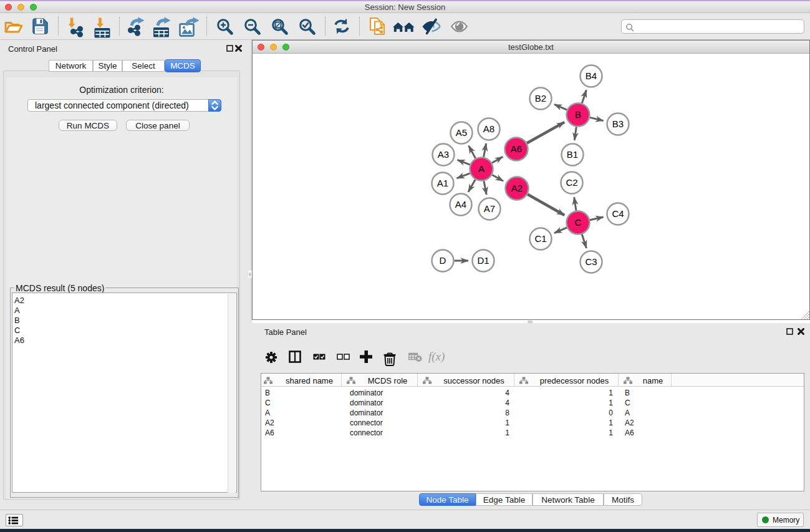 This screenshot has width=810, height=532. What do you see at coordinates (483, 261) in the screenshot?
I see `svg-text: D1` at bounding box center [483, 261].